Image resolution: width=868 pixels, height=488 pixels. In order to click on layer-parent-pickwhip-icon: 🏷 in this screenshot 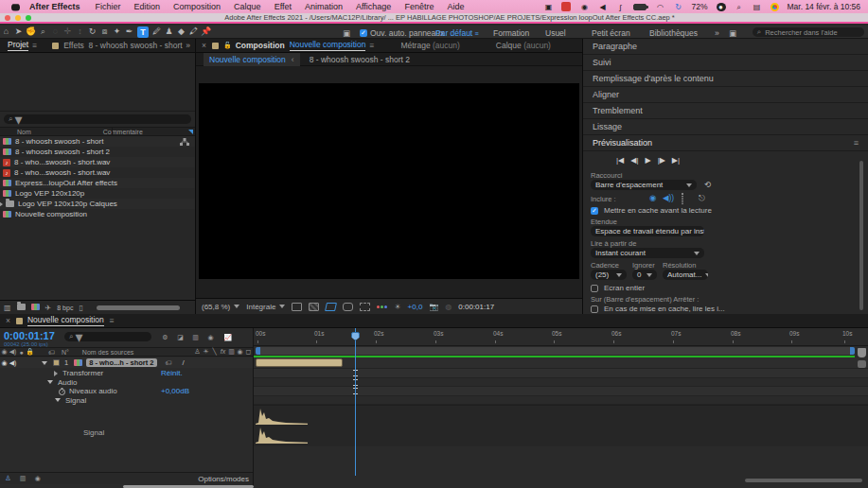, I will do `click(168, 363)`.